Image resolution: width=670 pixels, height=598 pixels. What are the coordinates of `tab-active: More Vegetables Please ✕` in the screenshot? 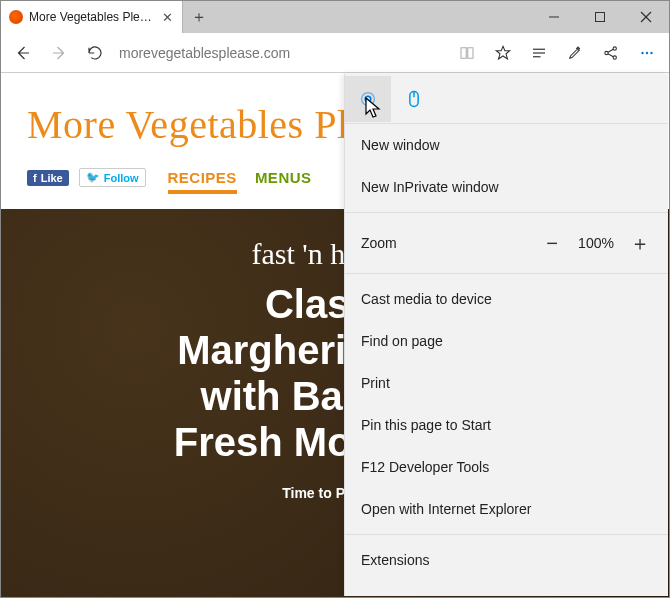 It's located at (92, 17).